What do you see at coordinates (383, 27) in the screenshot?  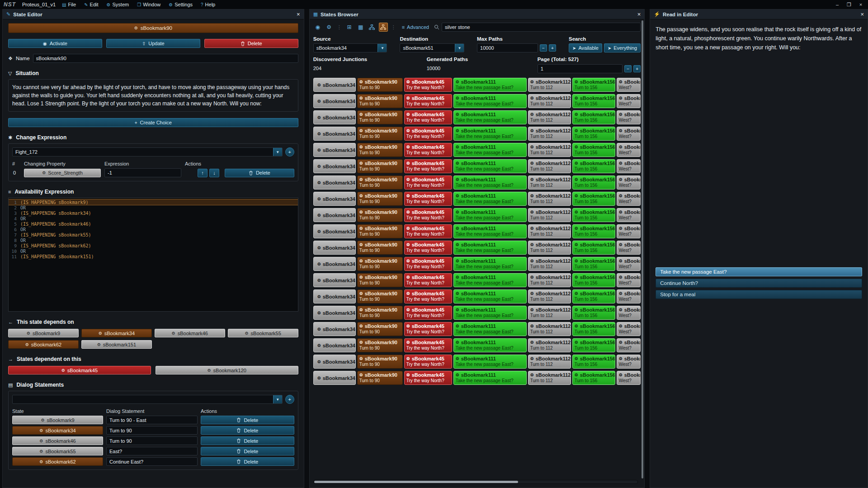 I see `paths-view-button` at bounding box center [383, 27].